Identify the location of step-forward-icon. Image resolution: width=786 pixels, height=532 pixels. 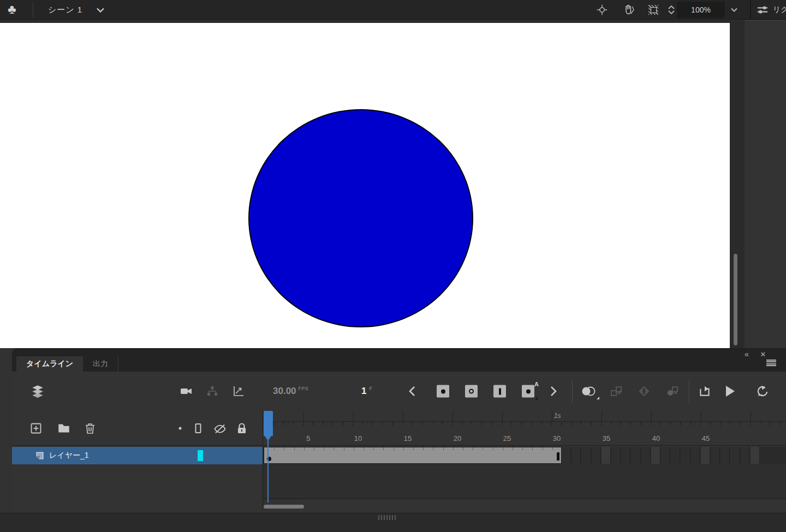
(553, 391).